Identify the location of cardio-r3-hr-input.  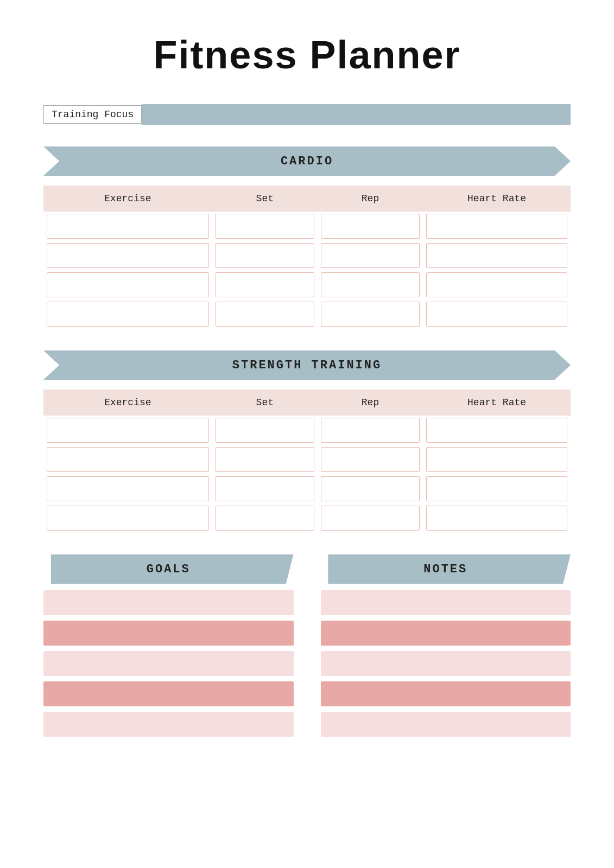
(497, 285).